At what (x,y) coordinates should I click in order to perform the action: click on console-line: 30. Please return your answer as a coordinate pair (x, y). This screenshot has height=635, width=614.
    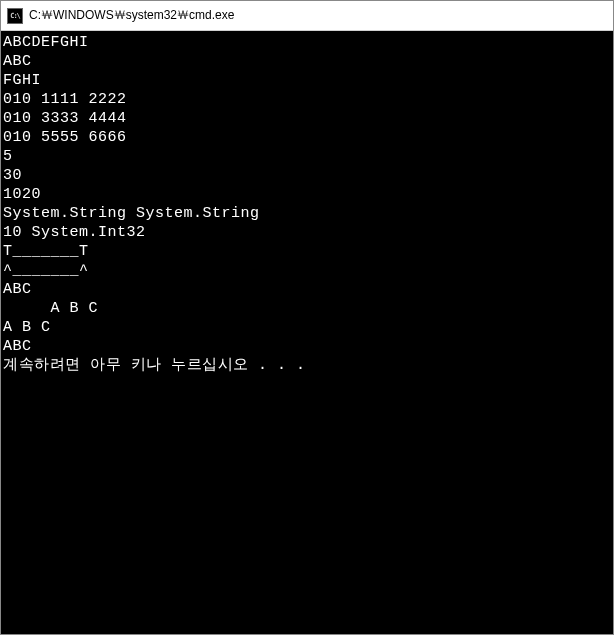
    Looking at the image, I should click on (307, 176).